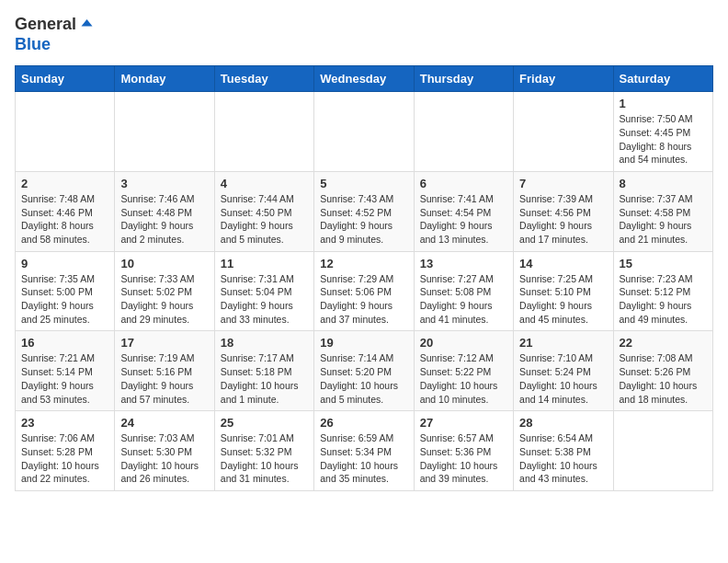  I want to click on day-info: Sunrise: 7:46 AM Sunset: 4:48 PM Dayligh…, so click(164, 219).